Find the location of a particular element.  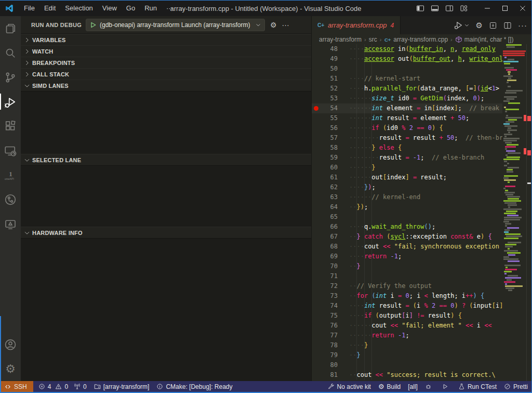

activitybar-source-control-icon is located at coordinates (10, 77).